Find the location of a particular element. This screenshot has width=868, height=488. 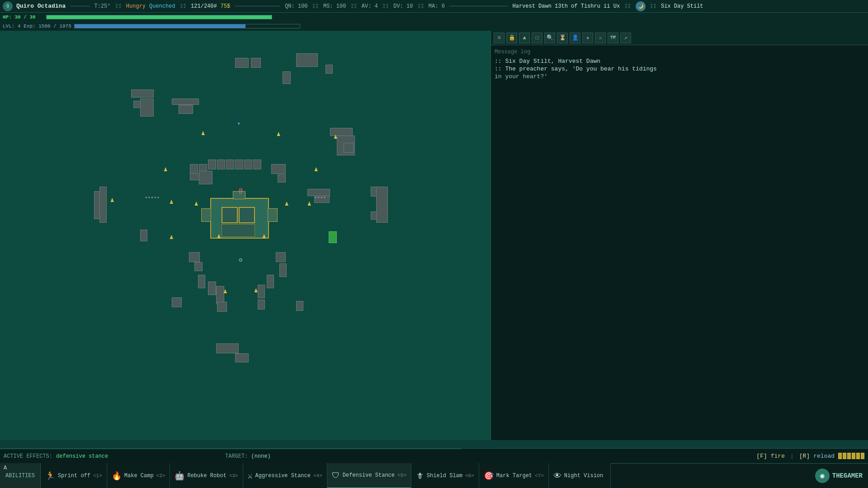

sidebar-icon-map: ▲ is located at coordinates (524, 38).